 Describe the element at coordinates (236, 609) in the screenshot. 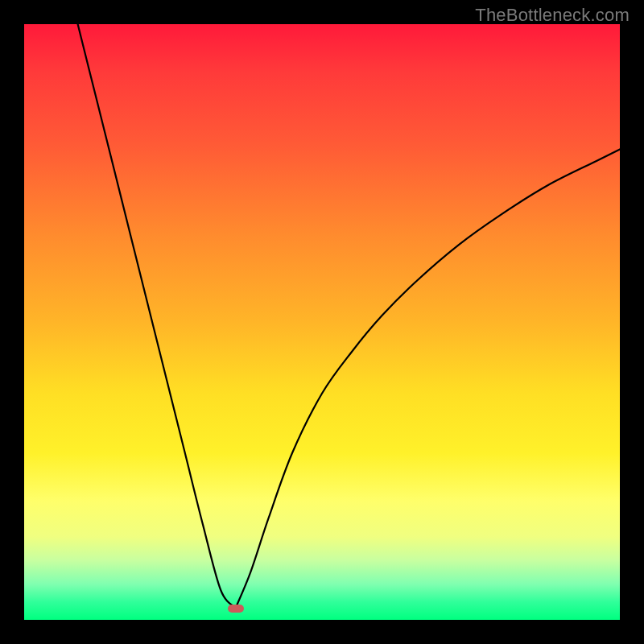

I see `minimum-marker` at that location.